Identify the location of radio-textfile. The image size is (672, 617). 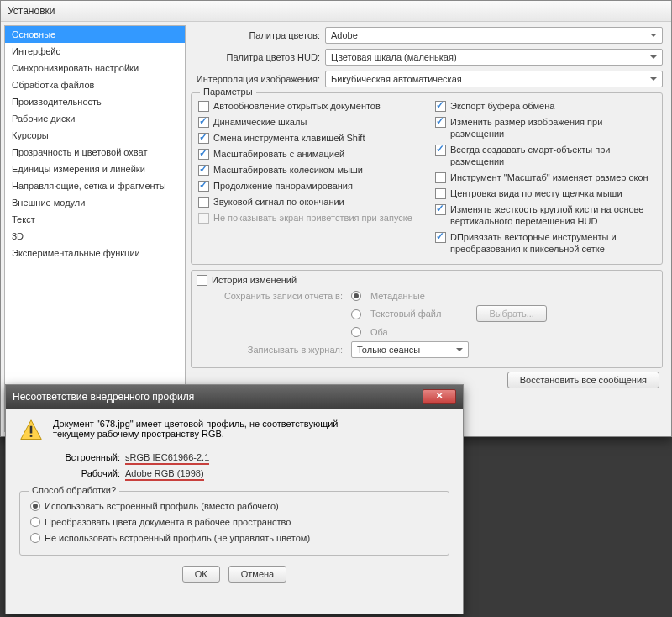
(356, 314).